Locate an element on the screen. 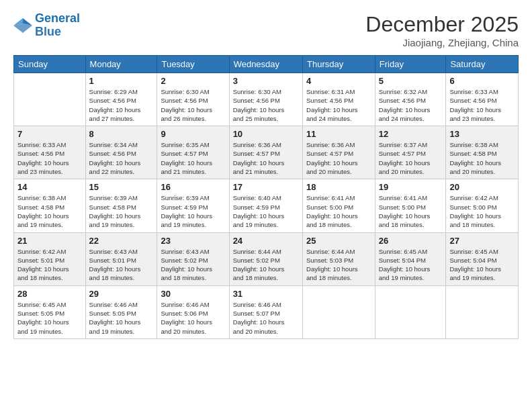 The width and height of the screenshot is (532, 411). day-number: 15 is located at coordinates (122, 187).